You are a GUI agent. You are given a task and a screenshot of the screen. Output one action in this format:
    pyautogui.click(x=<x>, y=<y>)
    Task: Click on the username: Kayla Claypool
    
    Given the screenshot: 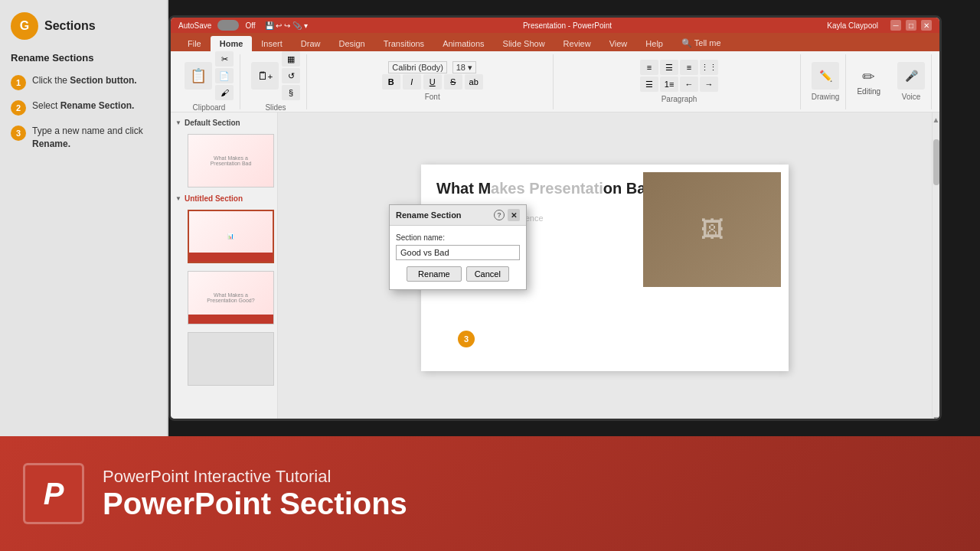 What is the action you would take?
    pyautogui.click(x=853, y=26)
    